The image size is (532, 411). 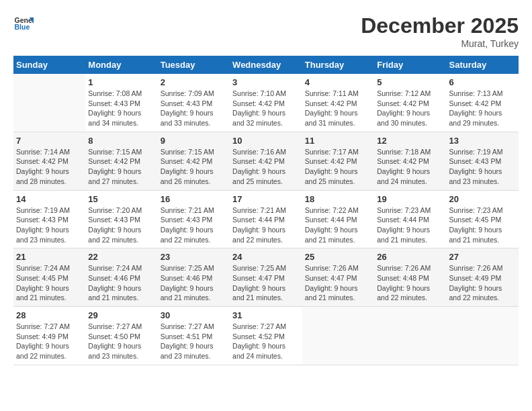 I want to click on day-info: Sunrise: 7:20 AMSunset: 4:43 PMDaylight:…, so click(x=121, y=226).